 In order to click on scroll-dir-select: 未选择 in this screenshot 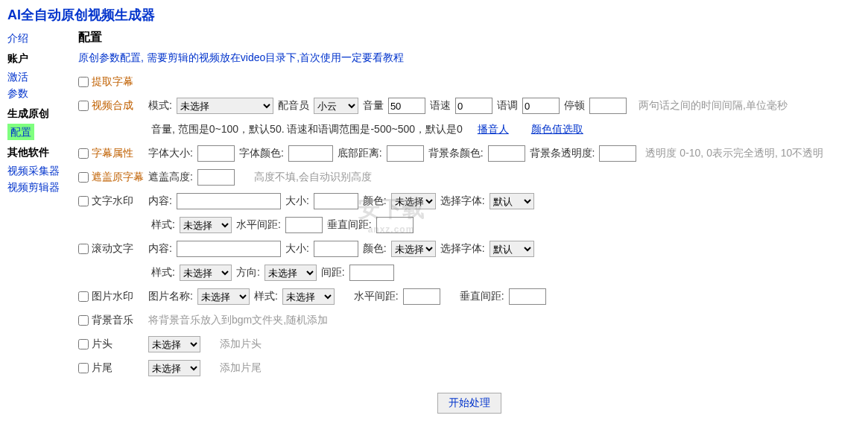, I will do `click(291, 273)`.